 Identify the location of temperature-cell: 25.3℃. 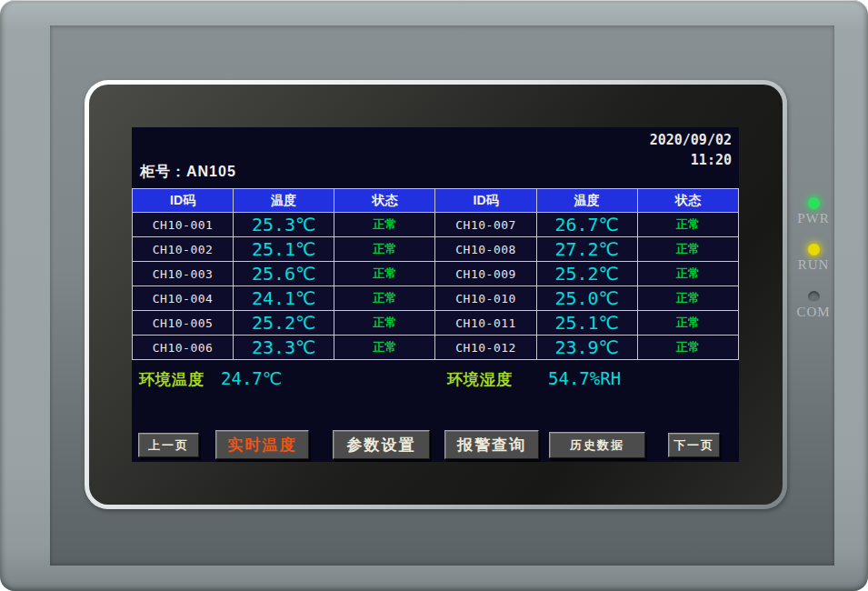
(284, 225).